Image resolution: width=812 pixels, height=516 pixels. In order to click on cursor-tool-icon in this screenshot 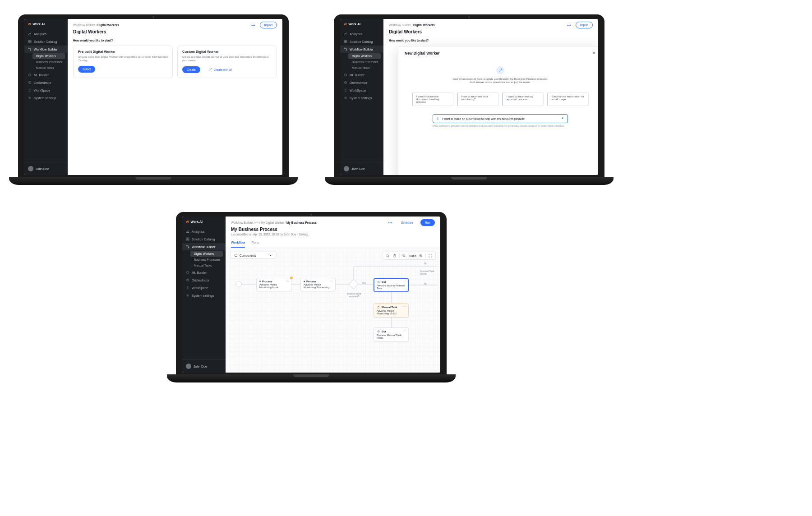, I will do `click(388, 256)`.